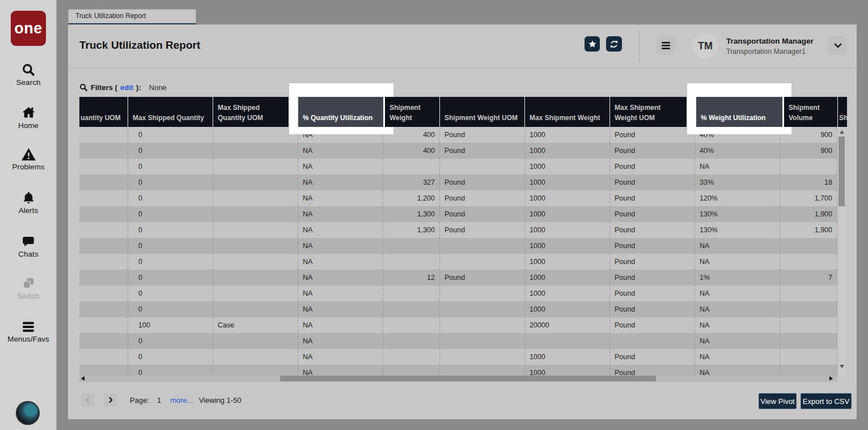 Image resolution: width=868 pixels, height=430 pixels. Describe the element at coordinates (482, 112) in the screenshot. I see `column-header: Shipment Weight UOM` at that location.